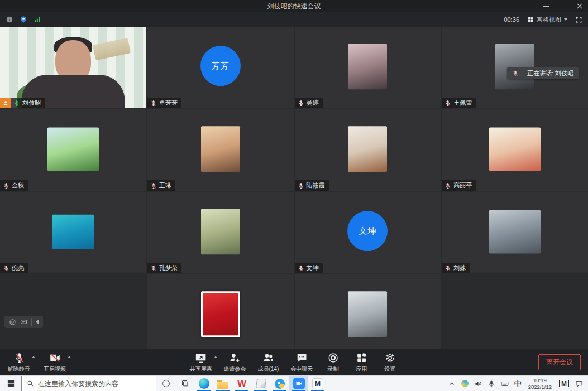 The height and width of the screenshot is (391, 588). I want to click on apps-button: 应用, so click(361, 363).